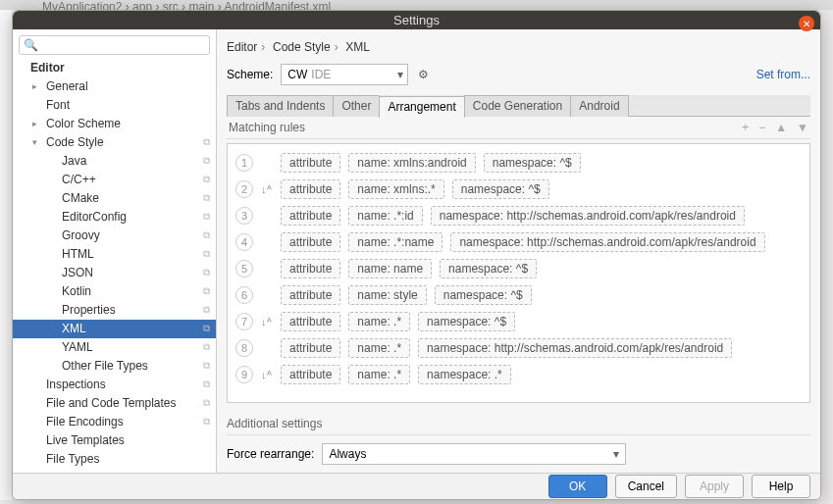  Describe the element at coordinates (114, 106) in the screenshot. I see `tree-item-font: Font` at that location.